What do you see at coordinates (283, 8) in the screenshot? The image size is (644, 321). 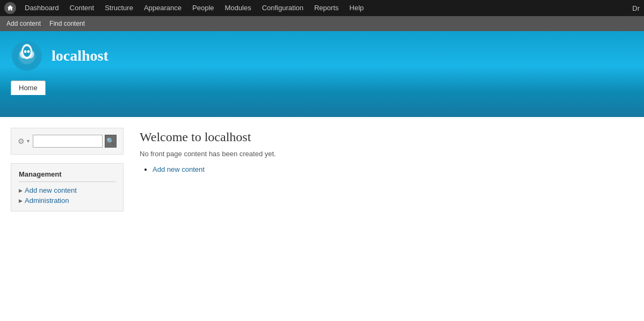 I see `admin-nav-item-configuration: Configuration` at bounding box center [283, 8].